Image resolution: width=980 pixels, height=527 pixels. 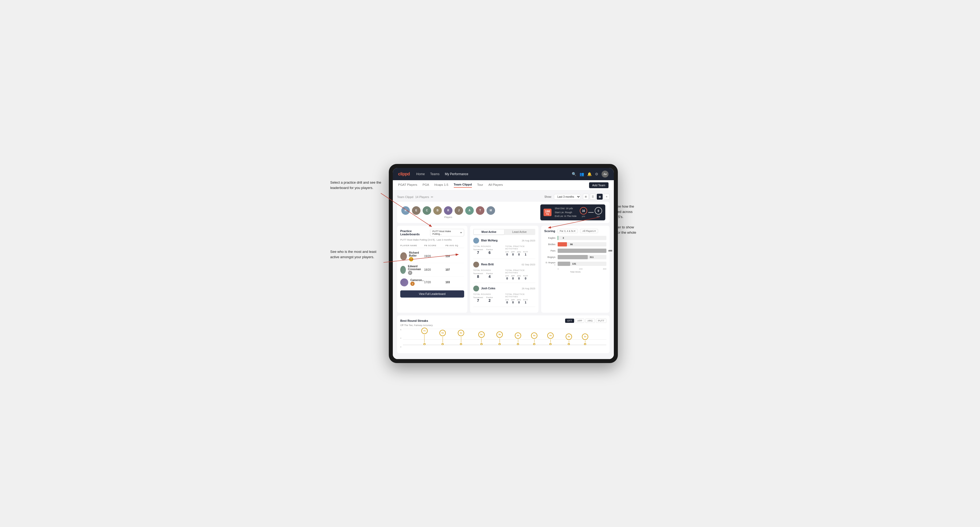 What do you see at coordinates (590, 174) in the screenshot?
I see `bell-icon: 🔔` at bounding box center [590, 174].